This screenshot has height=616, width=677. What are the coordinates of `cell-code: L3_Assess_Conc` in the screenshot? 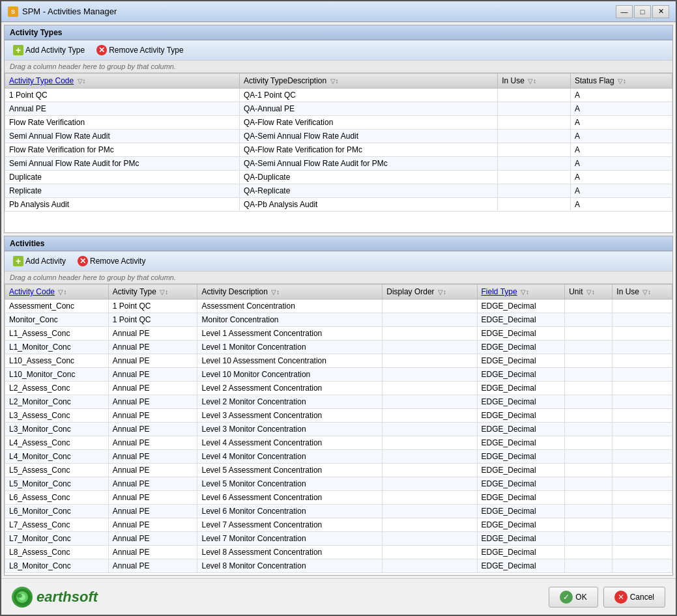 It's located at (57, 415).